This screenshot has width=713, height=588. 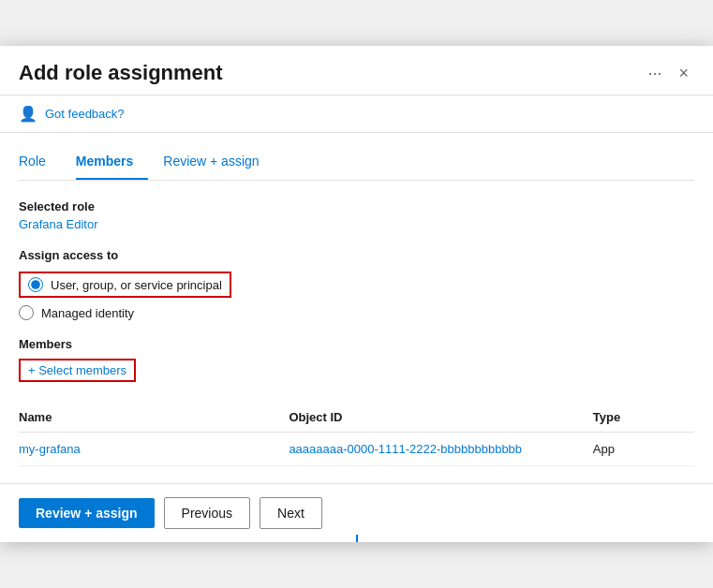 What do you see at coordinates (356, 285) in the screenshot?
I see `radio-user-group: User, group, or service principal` at bounding box center [356, 285].